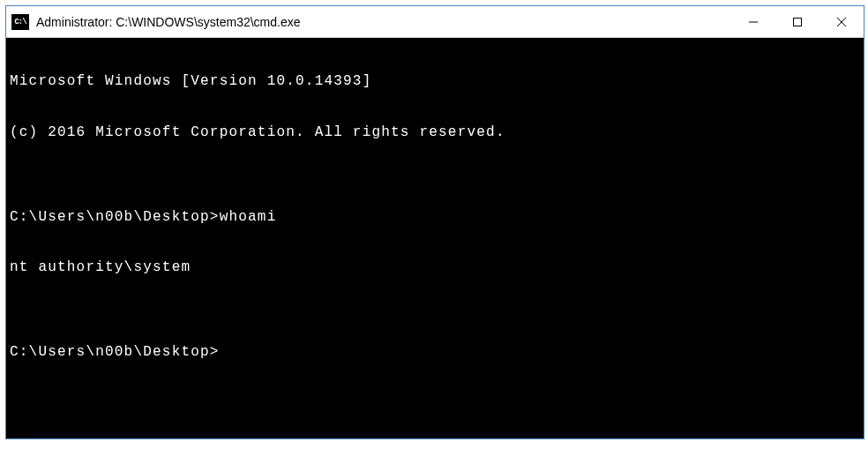 The image size is (868, 449). What do you see at coordinates (435, 81) in the screenshot?
I see `terminal-line: Microsoft Windows [Version 10.0.14393]` at bounding box center [435, 81].